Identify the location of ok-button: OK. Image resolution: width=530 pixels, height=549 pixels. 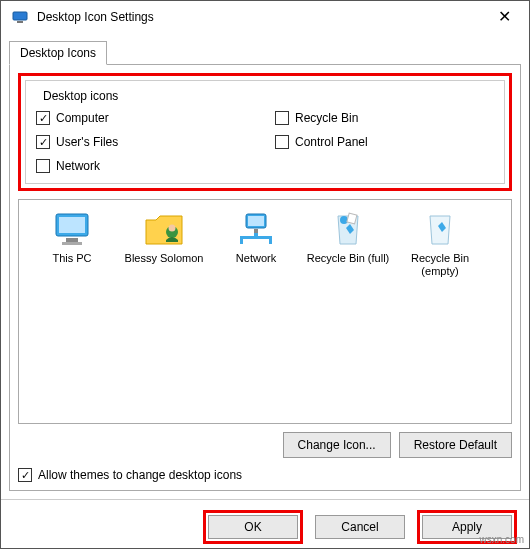
(253, 527).